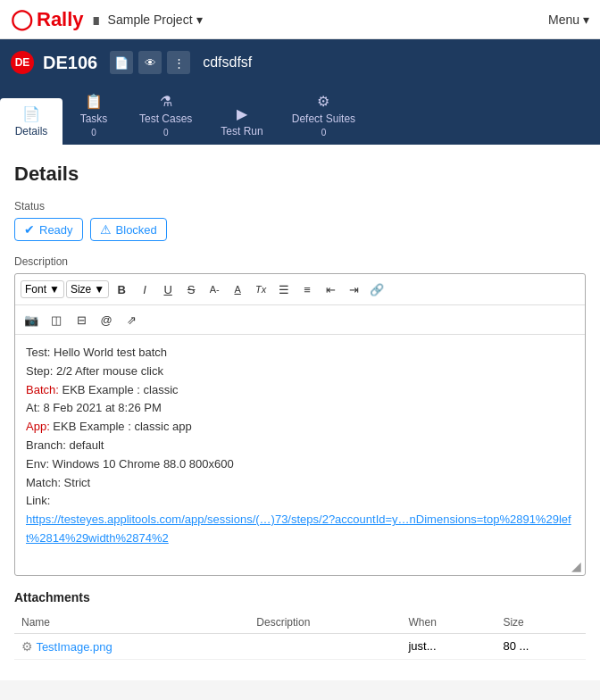  I want to click on image-insert-button: 📷, so click(31, 320).